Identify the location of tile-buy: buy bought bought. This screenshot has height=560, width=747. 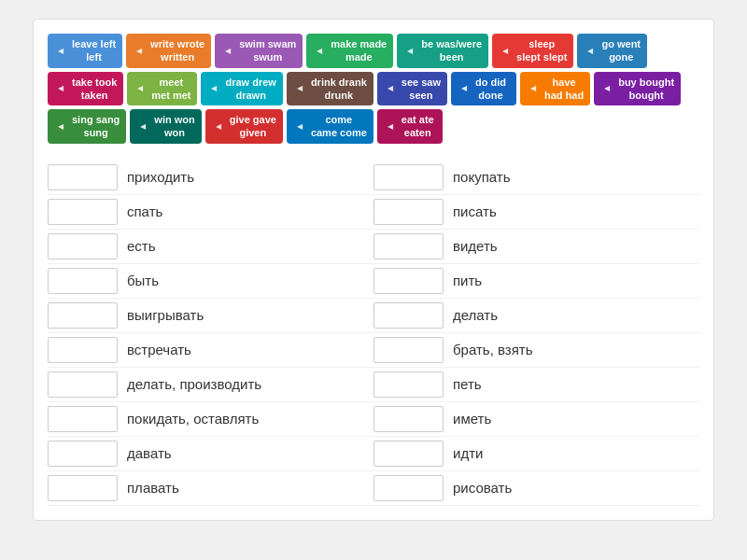
(637, 90).